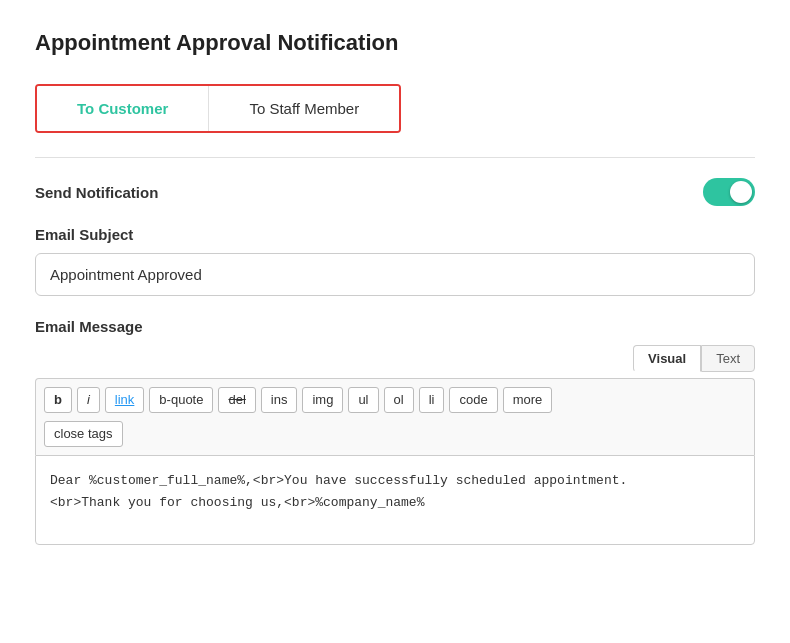 Image resolution: width=790 pixels, height=643 pixels. I want to click on toolbar-li-button: li, so click(432, 400).